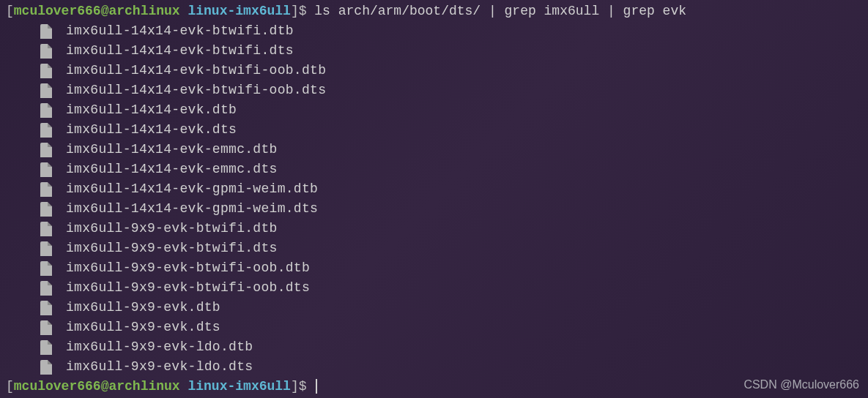 The width and height of the screenshot is (868, 398). What do you see at coordinates (434, 228) in the screenshot?
I see `file-row: imx6ull-9x9-evk-btwifi.dtb` at bounding box center [434, 228].